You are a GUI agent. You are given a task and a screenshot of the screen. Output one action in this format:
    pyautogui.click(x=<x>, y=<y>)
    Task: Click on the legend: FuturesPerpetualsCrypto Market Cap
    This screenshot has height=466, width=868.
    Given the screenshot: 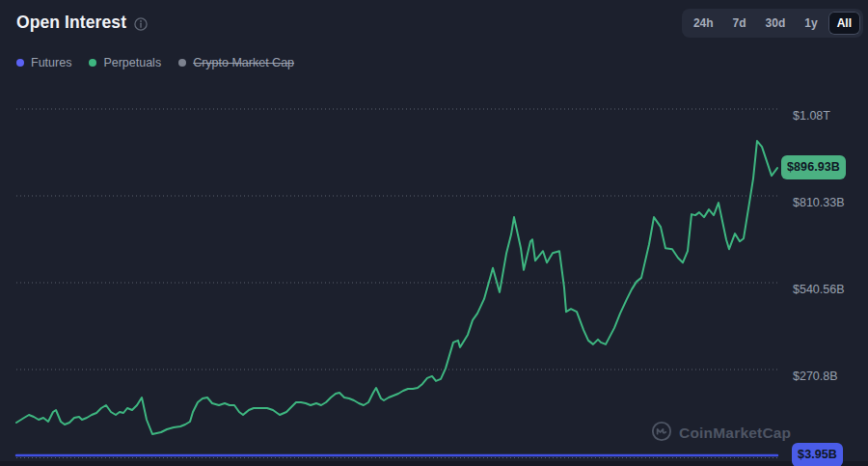 What is the action you would take?
    pyautogui.click(x=155, y=63)
    